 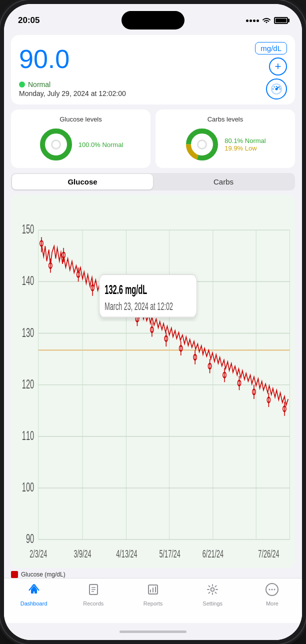 What do you see at coordinates (276, 89) in the screenshot?
I see `gauge-button` at bounding box center [276, 89].